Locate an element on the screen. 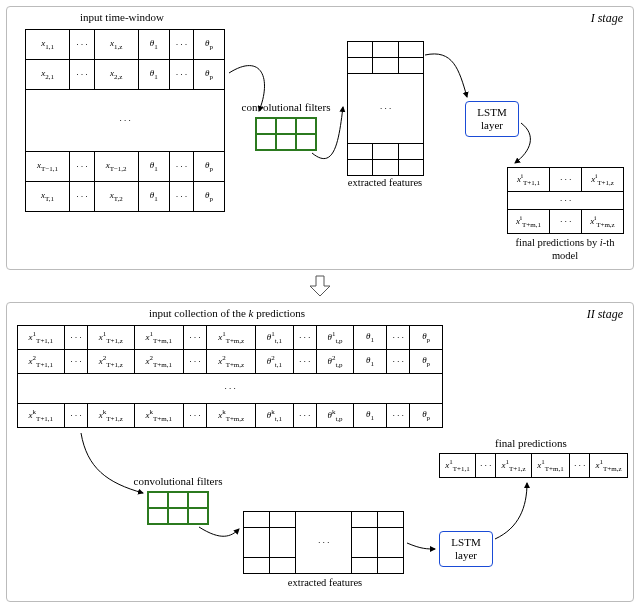 The height and width of the screenshot is (609, 640). stage1-finalpred-heading: final predictions by i-thmodel is located at coordinates (565, 250).